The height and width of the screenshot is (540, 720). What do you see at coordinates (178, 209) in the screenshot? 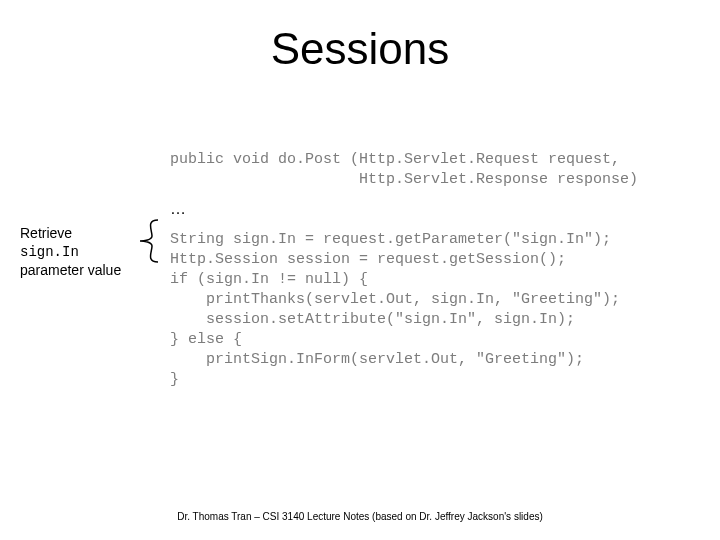
I see `ellipsis: …` at bounding box center [178, 209].